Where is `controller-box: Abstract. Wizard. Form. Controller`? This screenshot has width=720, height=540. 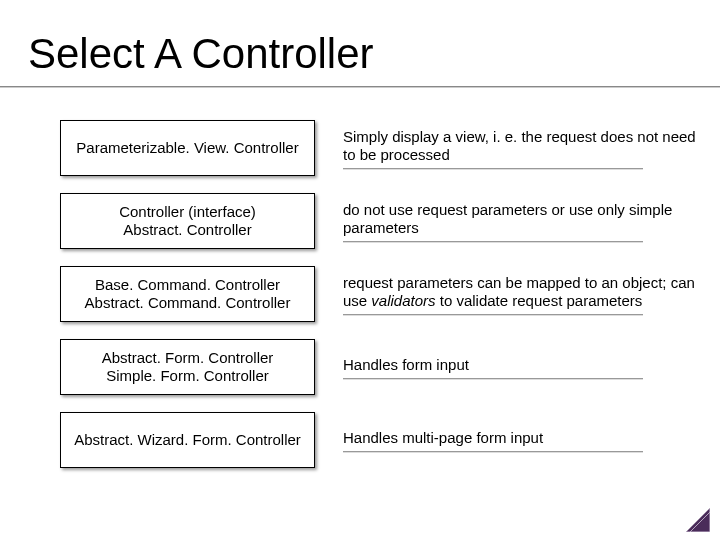
controller-box: Abstract. Wizard. Form. Controller is located at coordinates (188, 440).